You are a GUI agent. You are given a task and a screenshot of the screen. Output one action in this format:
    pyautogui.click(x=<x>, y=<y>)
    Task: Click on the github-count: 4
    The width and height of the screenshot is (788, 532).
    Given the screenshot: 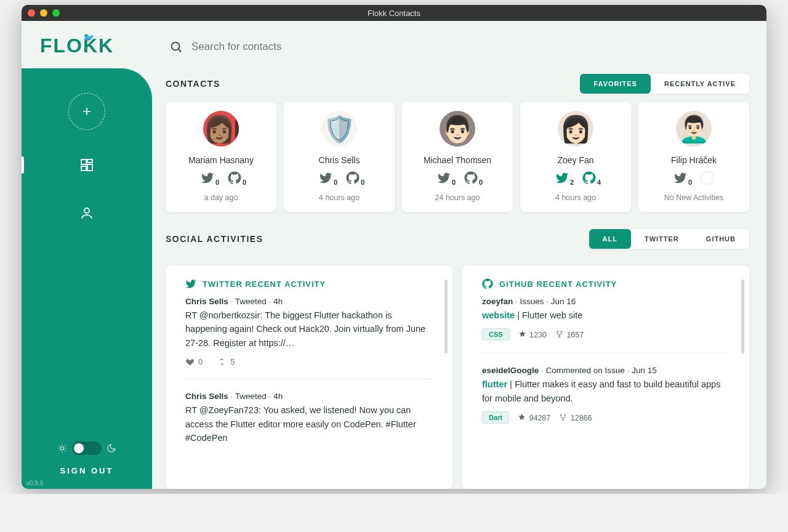 What is the action you would take?
    pyautogui.click(x=599, y=182)
    